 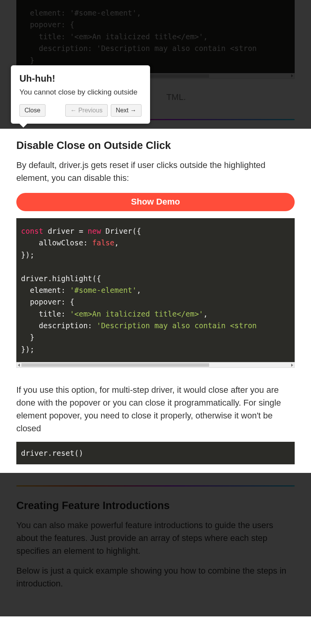 What do you see at coordinates (156, 538) in the screenshot?
I see `feature-p1: You can also make powerful feature intro…` at bounding box center [156, 538].